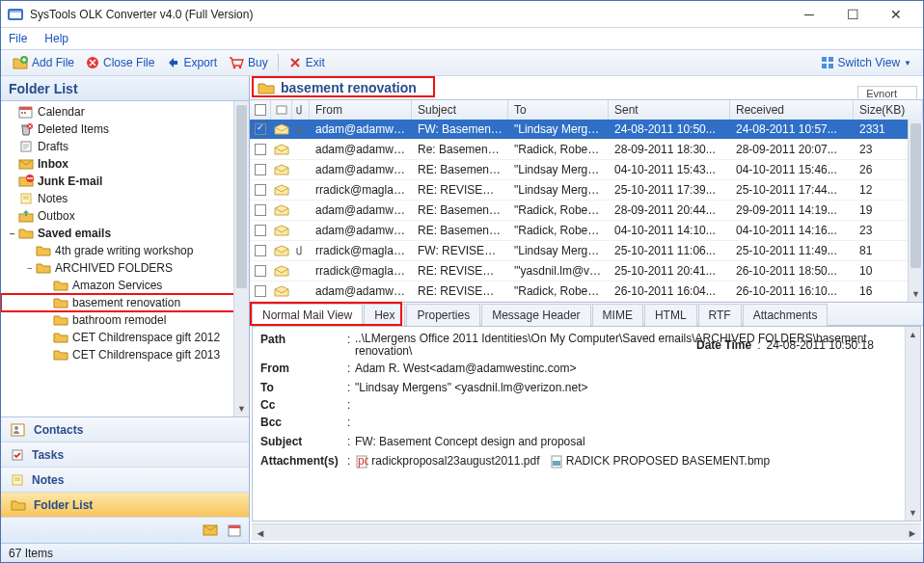 The image size is (924, 563). I want to click on tree-item: Outbox, so click(125, 216).